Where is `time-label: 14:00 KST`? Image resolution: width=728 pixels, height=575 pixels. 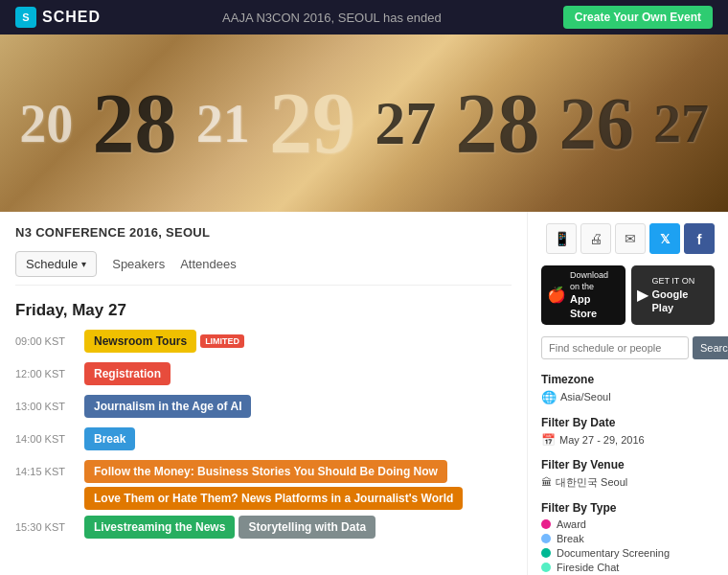 time-label: 14:00 KST is located at coordinates (50, 436).